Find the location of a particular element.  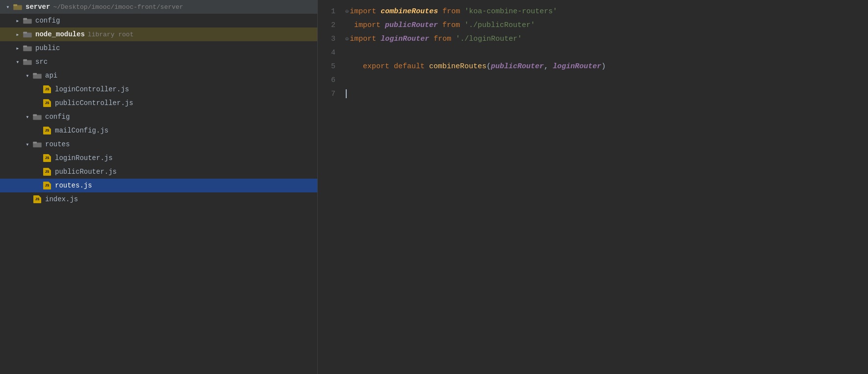

sidebar-item-api: api is located at coordinates (159, 76).